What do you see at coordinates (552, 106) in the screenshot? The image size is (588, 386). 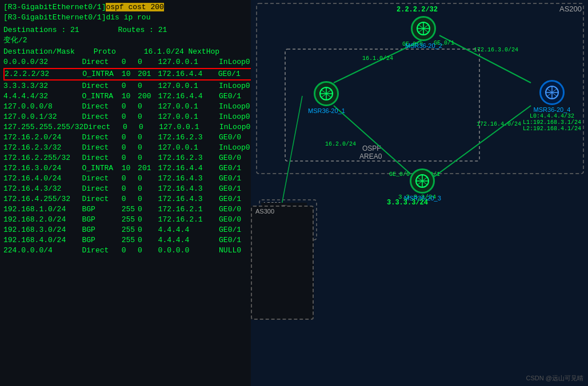 I see `router-msr36-20-4: MSR36-20_4 L0:4.4.4.4/32 L1:192.168.3.1/…` at bounding box center [552, 106].